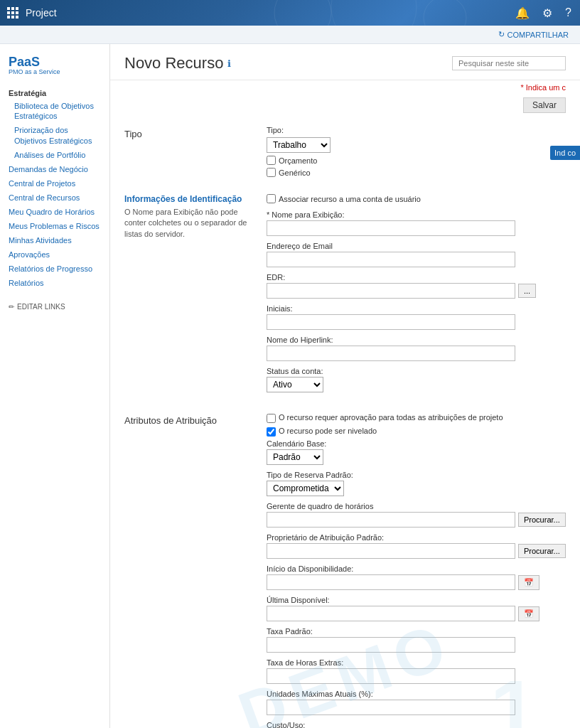 This screenshot has height=728, width=580. I want to click on checkbox-nivelado, so click(272, 432).